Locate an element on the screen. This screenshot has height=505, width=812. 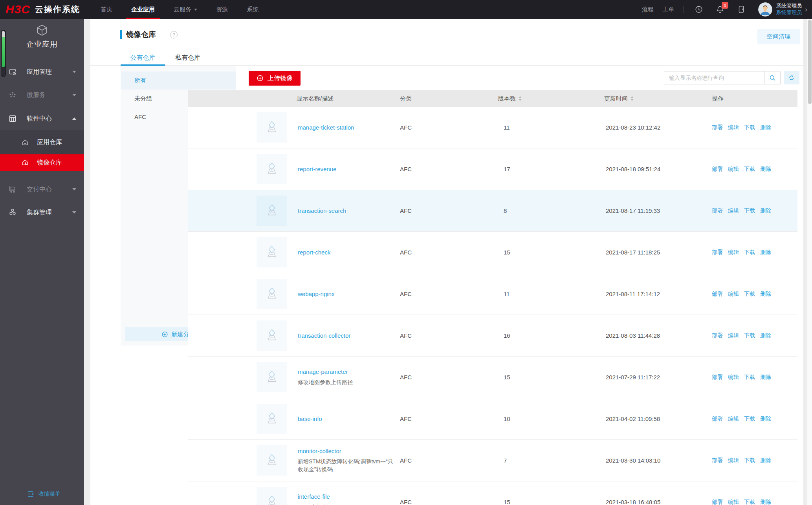
chevron-right-icon: › is located at coordinates (806, 9).